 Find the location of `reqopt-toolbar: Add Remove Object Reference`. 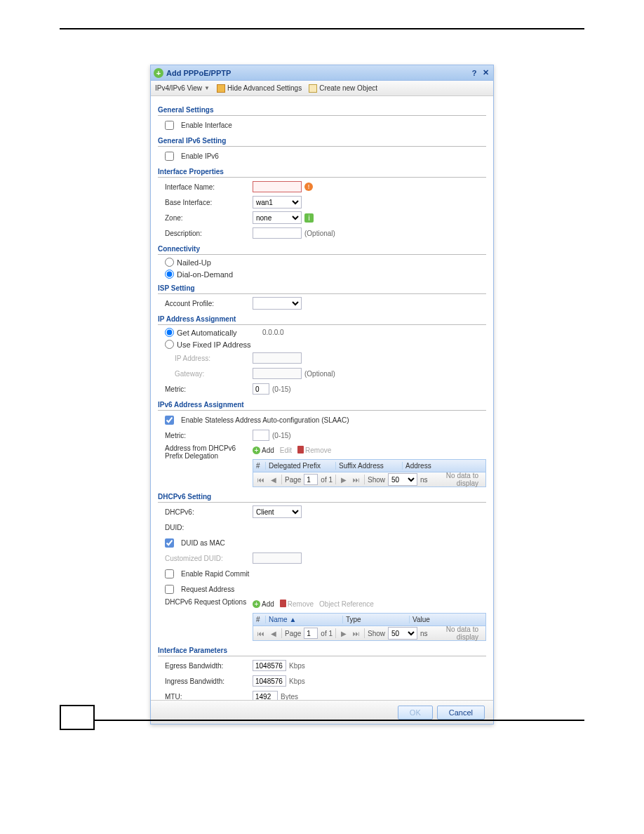

reqopt-toolbar: Add Remove Object Reference is located at coordinates (369, 604).